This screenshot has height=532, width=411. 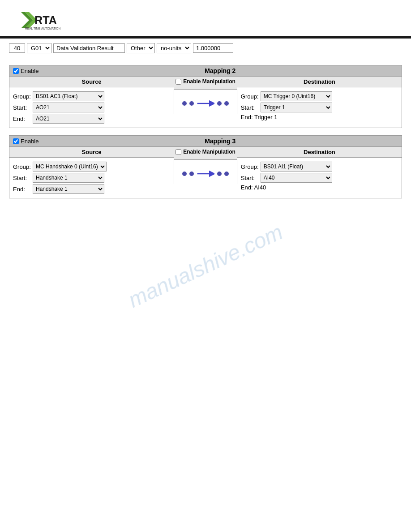 I want to click on mapping3-dest-end-value: AI40, so click(x=260, y=187).